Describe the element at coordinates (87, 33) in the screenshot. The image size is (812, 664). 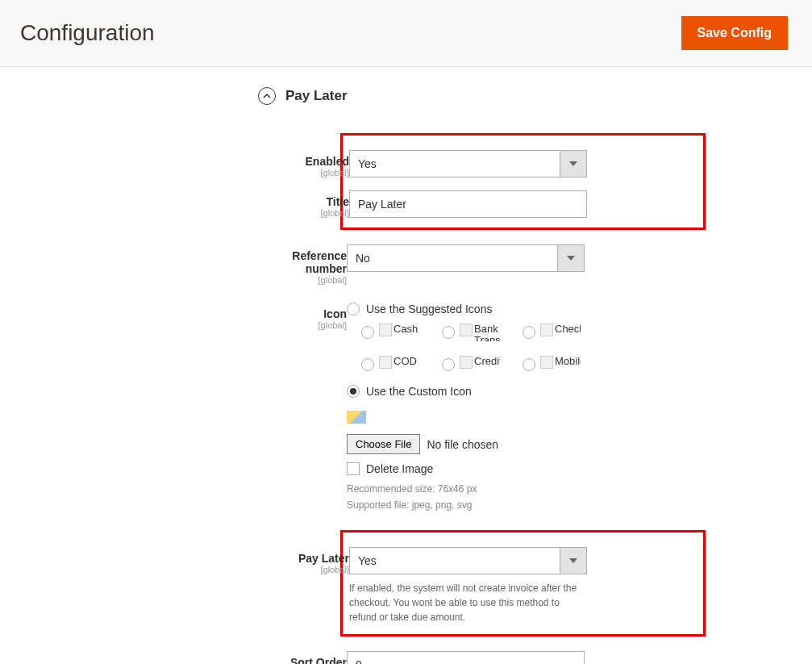
I see `page-title: Configuration` at that location.